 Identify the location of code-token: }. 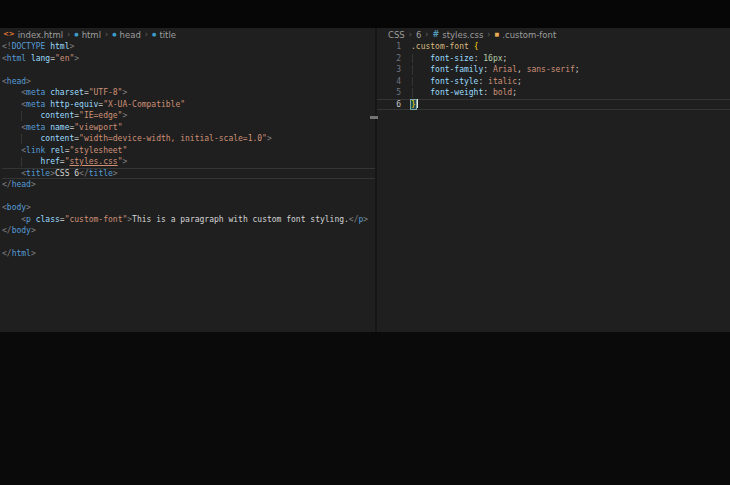
(414, 104).